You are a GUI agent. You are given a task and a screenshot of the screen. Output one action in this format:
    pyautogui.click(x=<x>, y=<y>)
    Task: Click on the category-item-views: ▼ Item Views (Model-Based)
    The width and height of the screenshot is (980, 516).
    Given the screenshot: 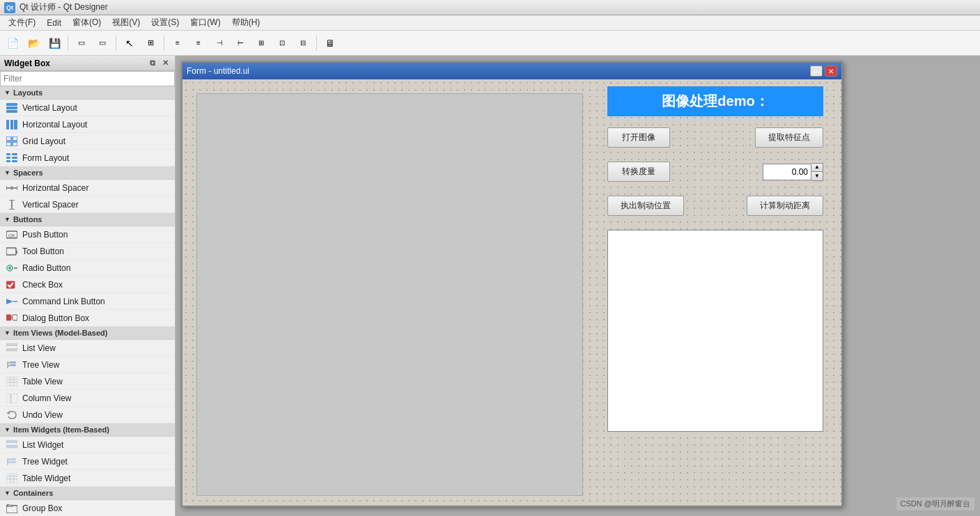 What is the action you would take?
    pyautogui.click(x=88, y=333)
    